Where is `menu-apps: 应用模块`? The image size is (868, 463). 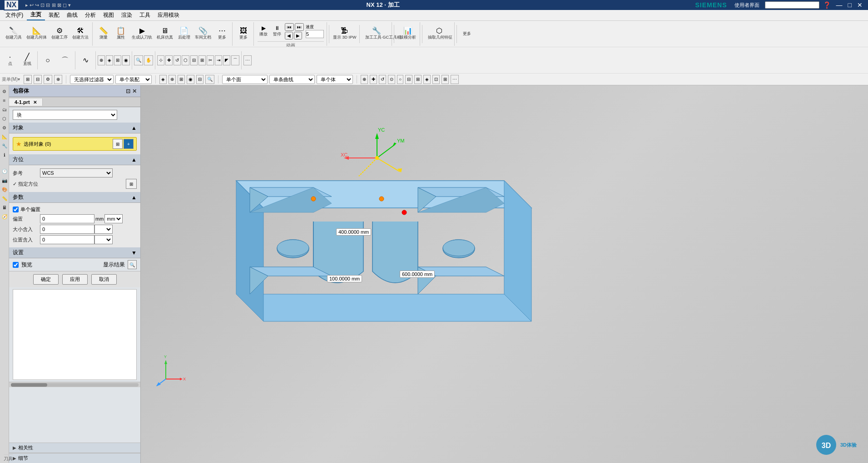
menu-apps: 应用模块 is located at coordinates (169, 15).